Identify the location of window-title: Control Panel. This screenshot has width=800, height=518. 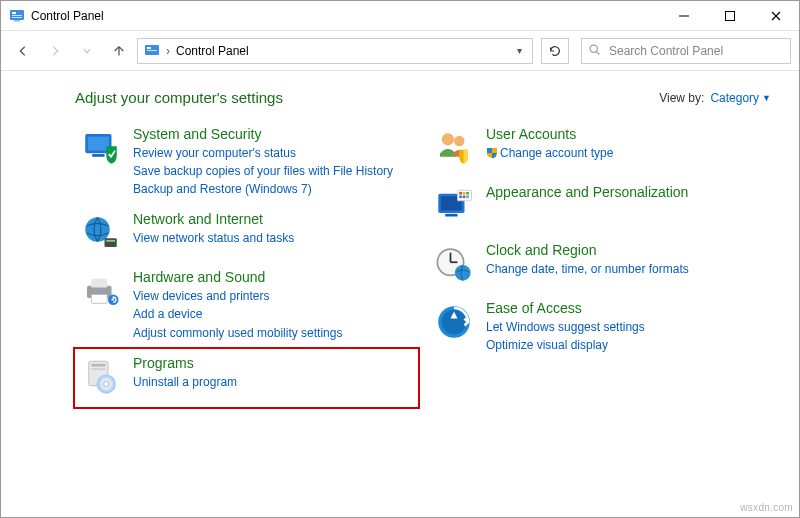
(68, 16).